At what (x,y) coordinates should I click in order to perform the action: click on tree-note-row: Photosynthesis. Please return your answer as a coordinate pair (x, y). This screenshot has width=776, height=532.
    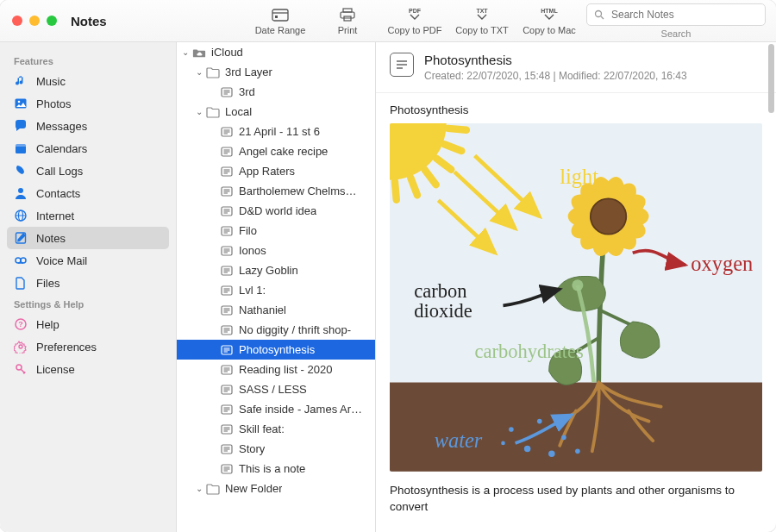
    Looking at the image, I should click on (276, 350).